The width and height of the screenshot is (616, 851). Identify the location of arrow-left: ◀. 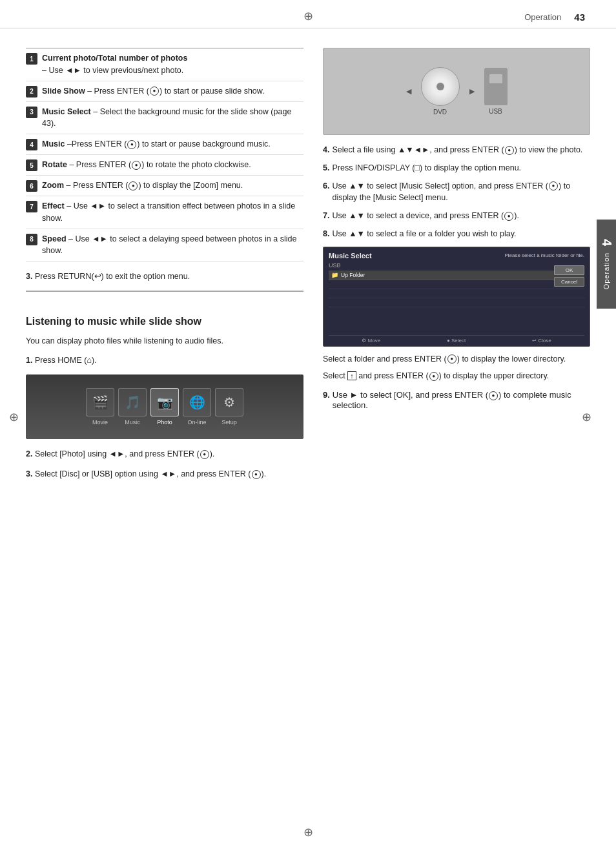
(409, 92).